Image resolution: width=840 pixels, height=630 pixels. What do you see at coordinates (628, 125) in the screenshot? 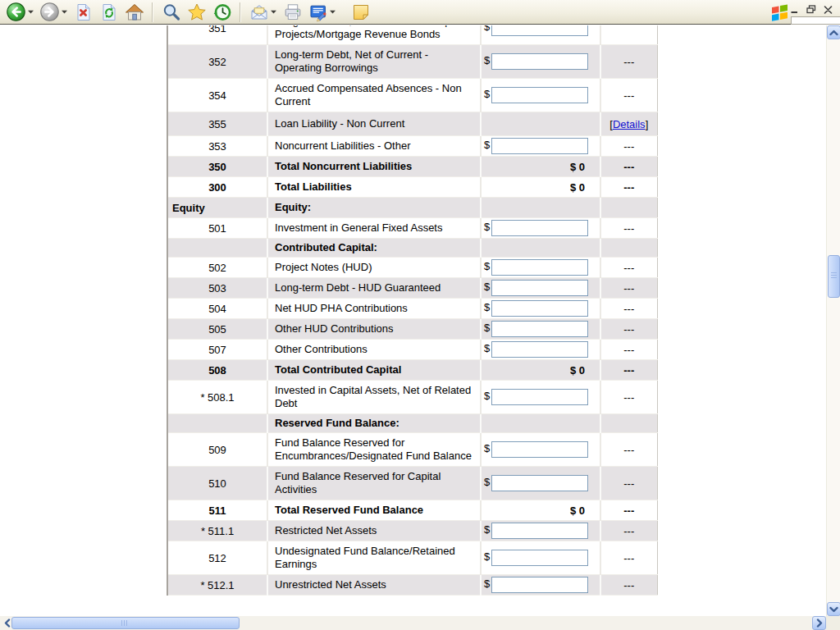
I see `notes-cell: [Details]` at bounding box center [628, 125].